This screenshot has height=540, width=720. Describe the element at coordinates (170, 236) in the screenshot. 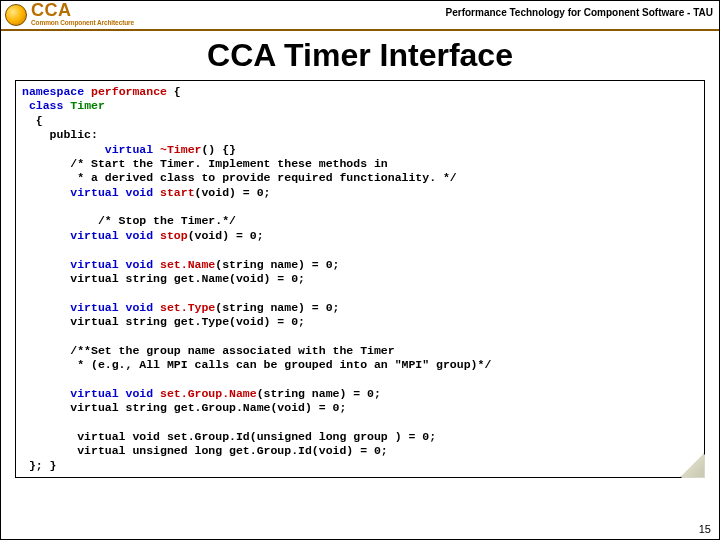

I see `fn-stop: stop` at that location.